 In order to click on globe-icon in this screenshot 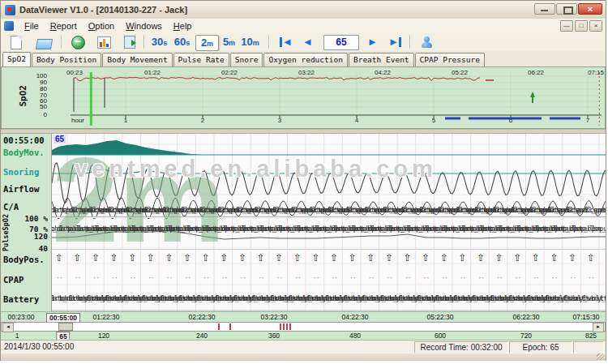, I will do `click(78, 42)`.